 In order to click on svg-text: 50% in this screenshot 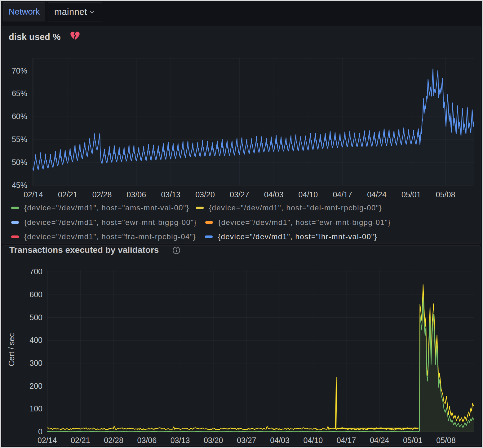, I will do `click(20, 162)`.